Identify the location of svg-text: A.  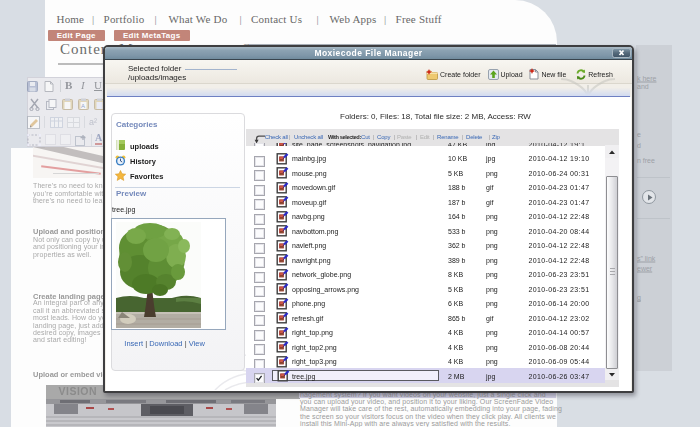
(83, 106).